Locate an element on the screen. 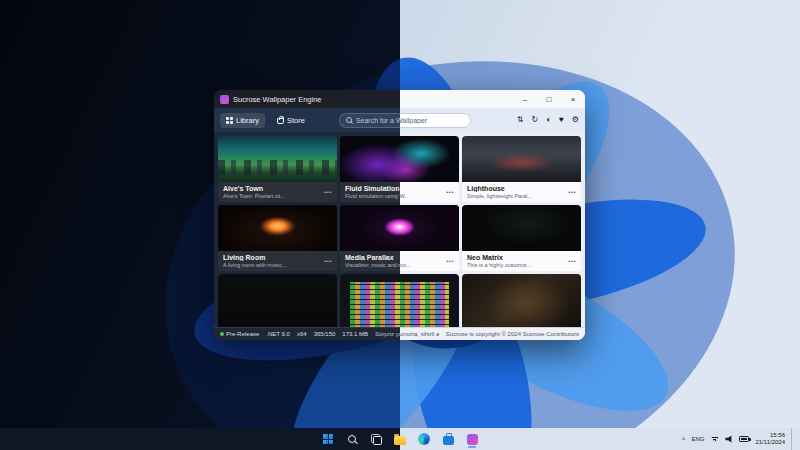 This screenshot has height=450, width=800. theme-toggle-icon: ◐ is located at coordinates (548, 120).